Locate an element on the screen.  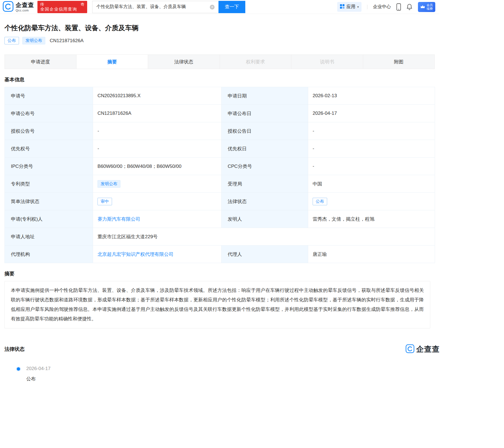
page-title: 个性化防晕车方法、装置、设备、介质及车辆 is located at coordinates (220, 28).